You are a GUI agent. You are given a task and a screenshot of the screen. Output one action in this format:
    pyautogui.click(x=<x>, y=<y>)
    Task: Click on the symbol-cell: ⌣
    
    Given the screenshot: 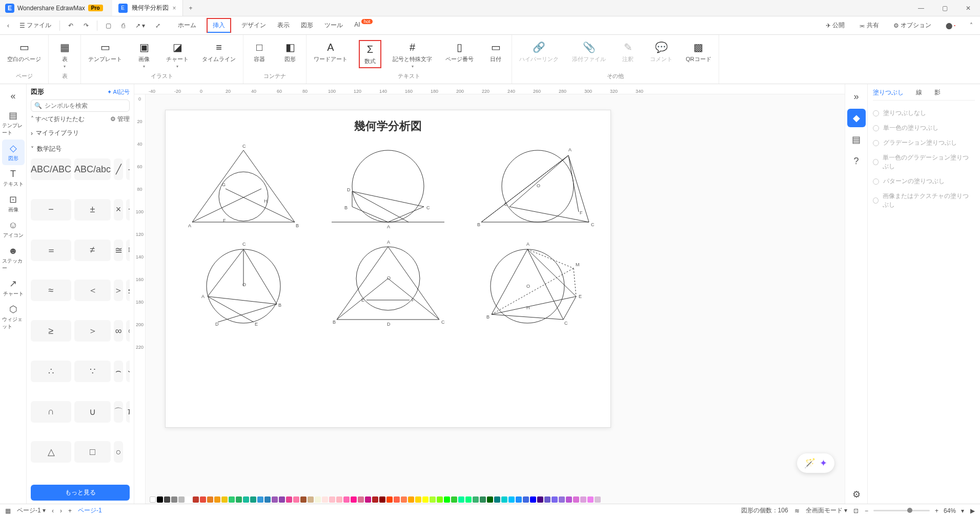 What is the action you would take?
    pyautogui.click(x=128, y=371)
    